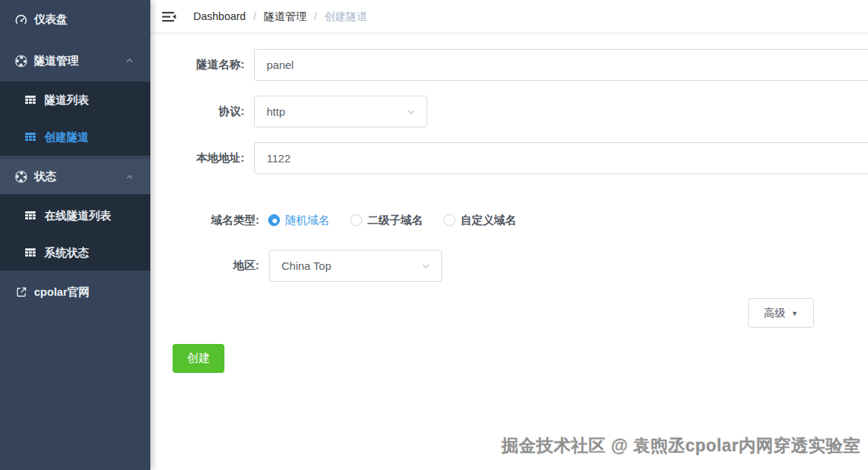 Image resolution: width=868 pixels, height=470 pixels. Describe the element at coordinates (346, 16) in the screenshot. I see `breadcrumb-current: 创建隧道` at that location.